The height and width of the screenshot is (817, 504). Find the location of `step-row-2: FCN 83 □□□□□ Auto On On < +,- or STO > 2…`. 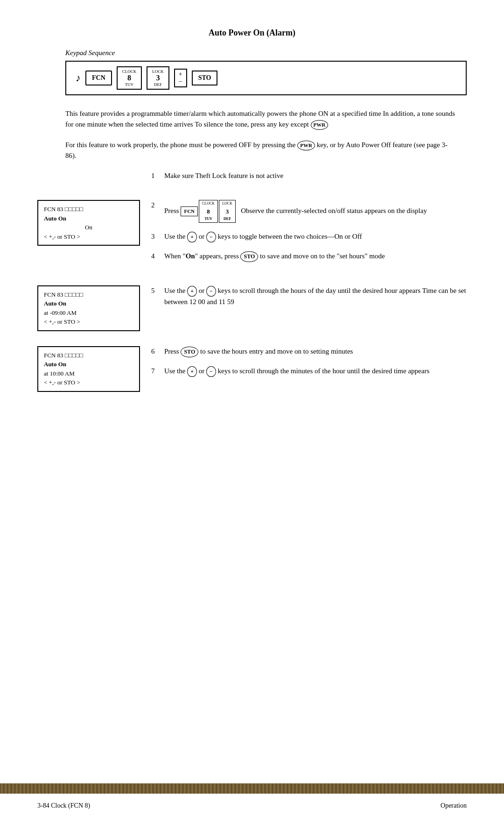

step-row-2: FCN 83 □□□□□ Auto On On < +,- or STO > 2… is located at coordinates (252, 235).